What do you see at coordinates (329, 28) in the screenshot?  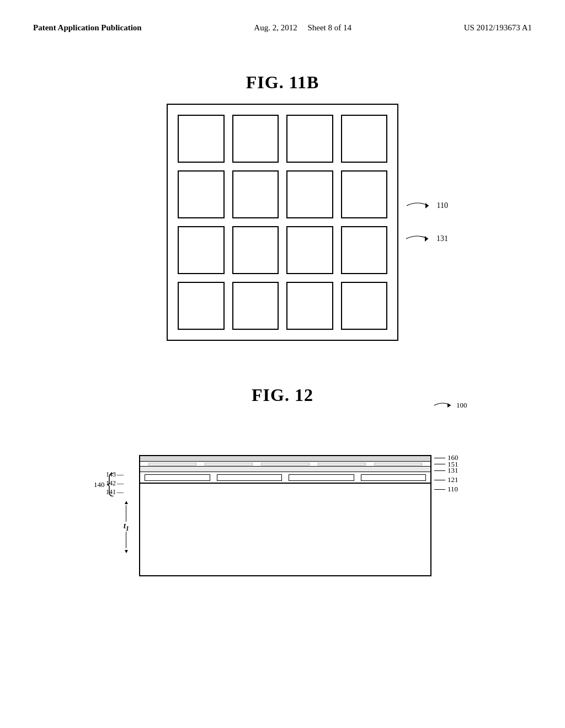 I see `sheet-info: Sheet 8 of 14` at bounding box center [329, 28].